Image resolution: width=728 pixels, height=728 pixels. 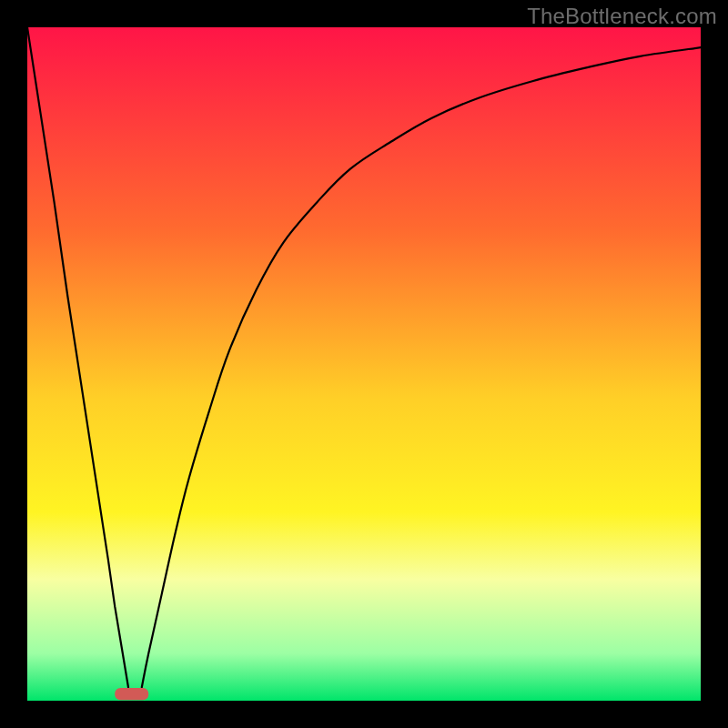 I want to click on minimum-marker, so click(x=131, y=693).